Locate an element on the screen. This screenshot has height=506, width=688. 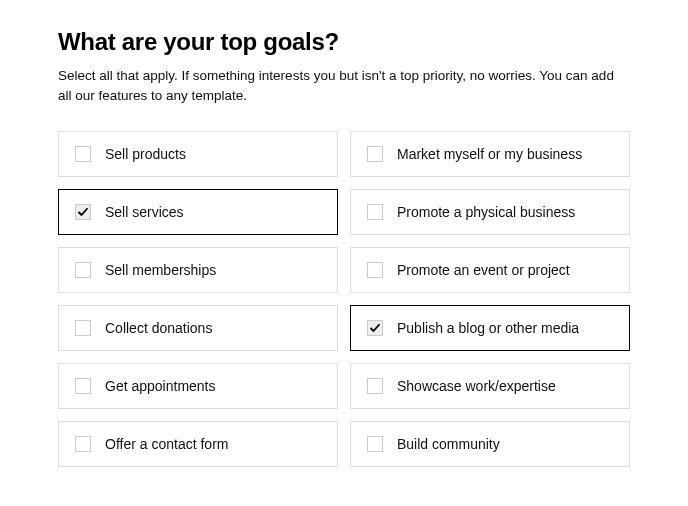
goal-option-label: Promote a physical business is located at coordinates (486, 212).